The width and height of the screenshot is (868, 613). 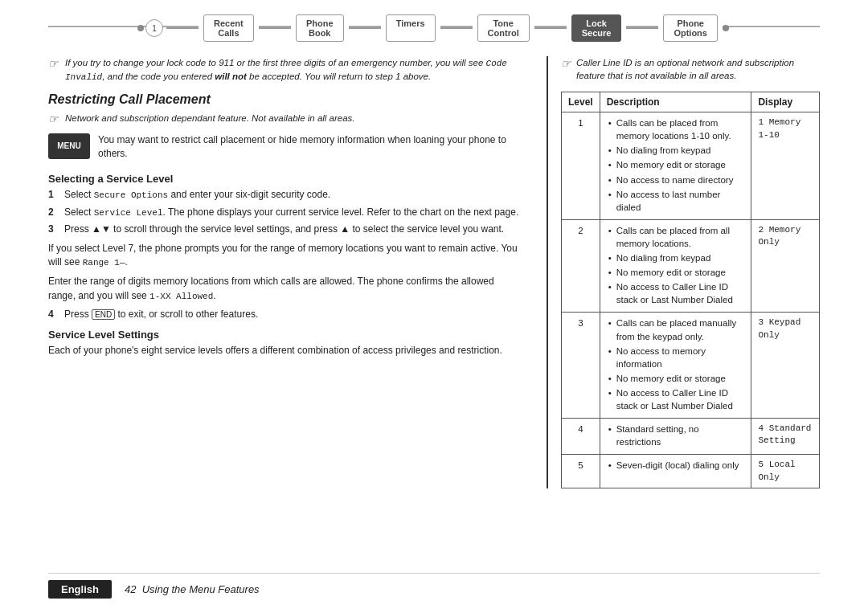 What do you see at coordinates (698, 69) in the screenshot?
I see `right-note-text: Caller Line ID is an optional network an…` at bounding box center [698, 69].